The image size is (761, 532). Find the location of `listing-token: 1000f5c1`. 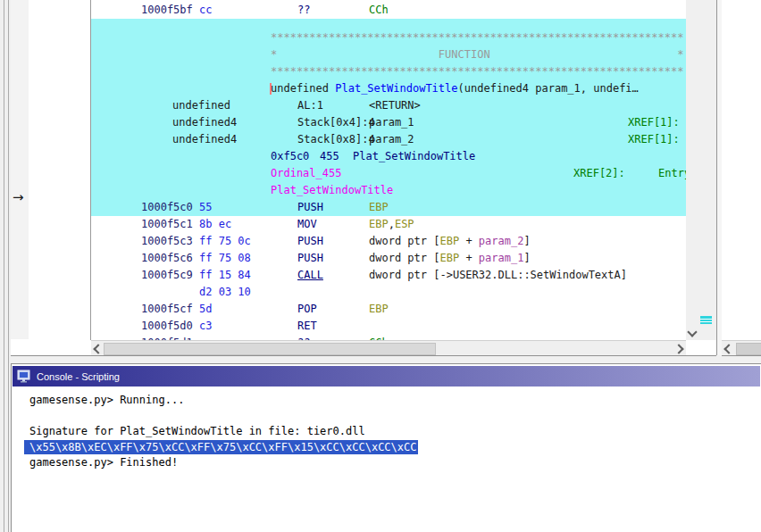

listing-token: 1000f5c1 is located at coordinates (167, 224).